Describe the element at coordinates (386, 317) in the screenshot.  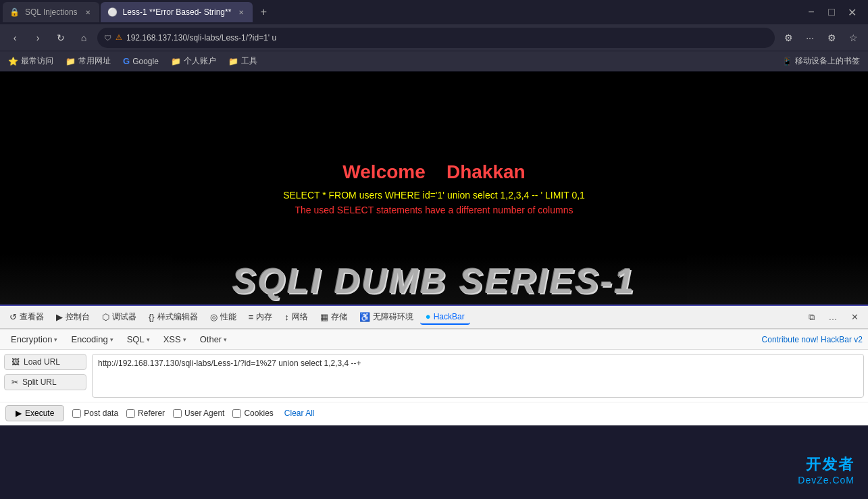
I see `devtool-accessibility: ♿ 无障碍环境` at that location.